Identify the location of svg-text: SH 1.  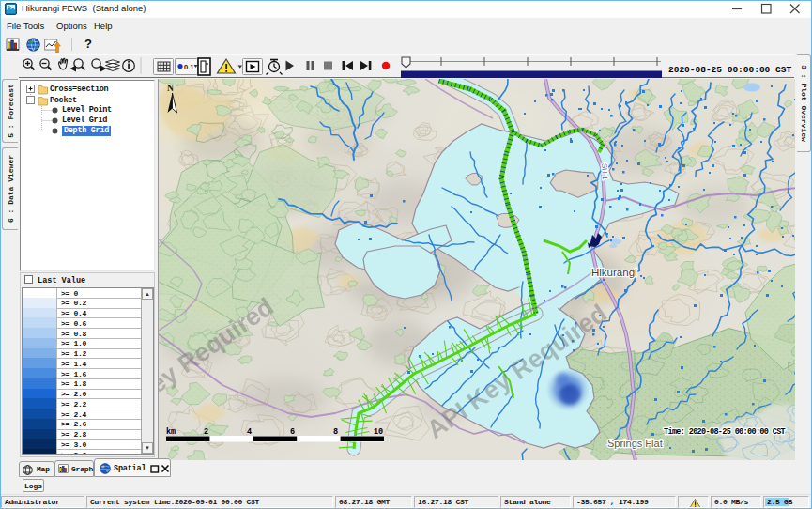
(605, 173).